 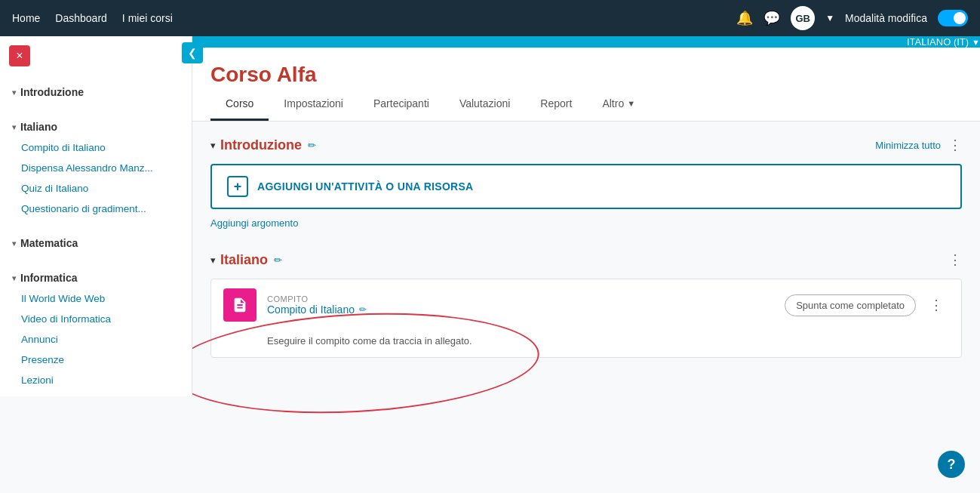 I want to click on introduzione-toggle: ▾, so click(x=213, y=145).